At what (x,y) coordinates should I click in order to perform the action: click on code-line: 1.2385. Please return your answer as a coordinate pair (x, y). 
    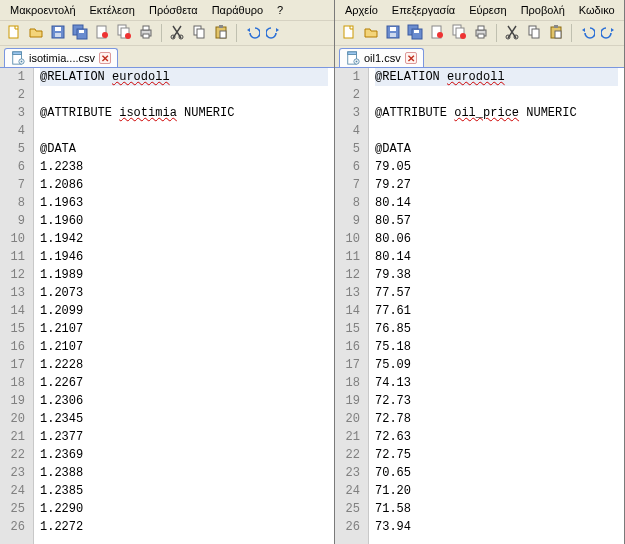
    Looking at the image, I should click on (184, 491).